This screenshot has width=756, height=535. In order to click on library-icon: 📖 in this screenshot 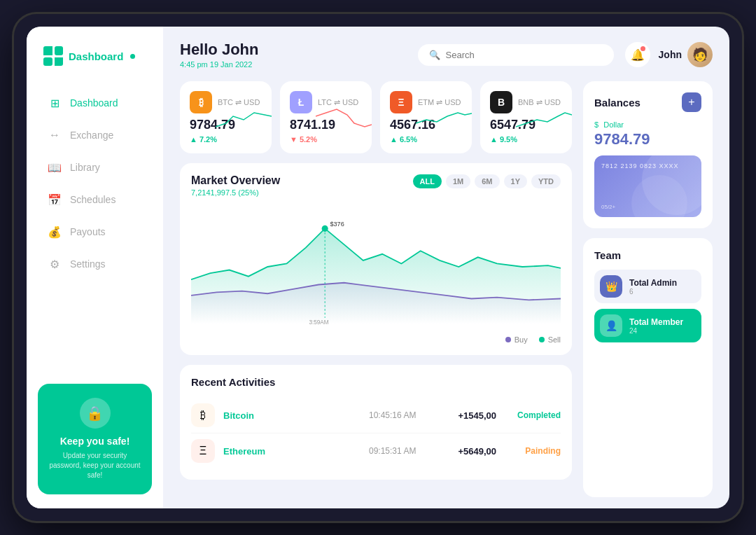, I will do `click(55, 167)`.